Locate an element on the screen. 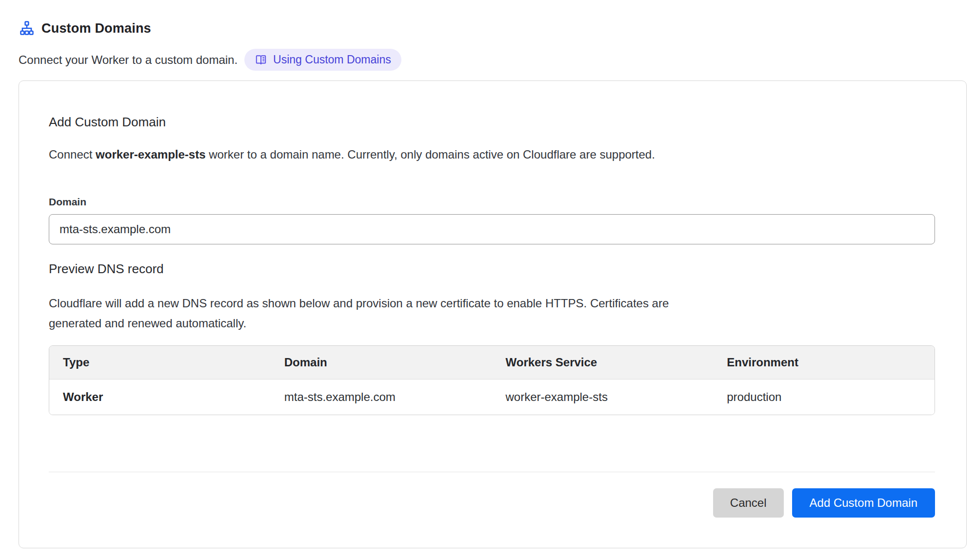 The image size is (975, 560). dns-preview-table: Type Domain Workers Service Environment … is located at coordinates (492, 380).